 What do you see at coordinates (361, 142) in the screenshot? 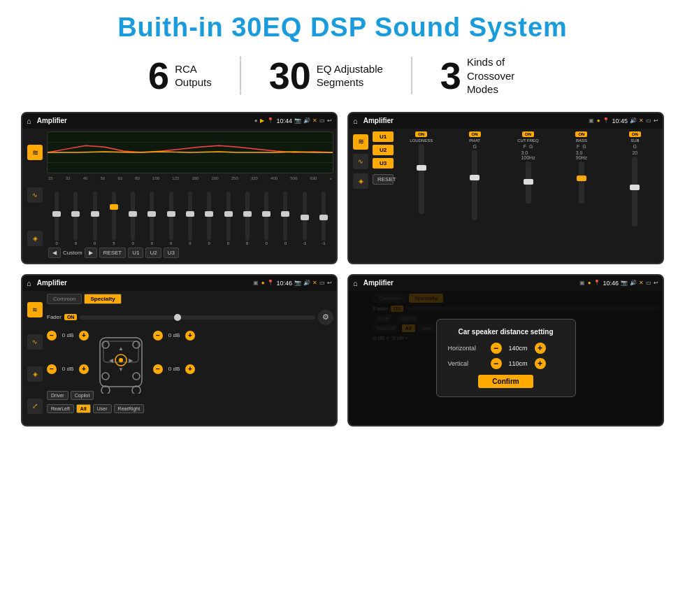
I see `mixer-sidebar-eq-icon: ≋` at bounding box center [361, 142].